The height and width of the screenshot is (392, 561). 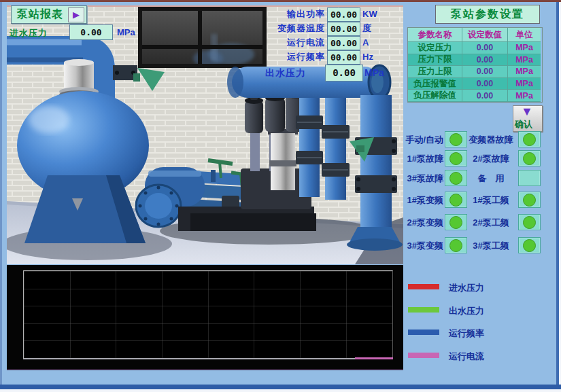 I want to click on outlet-pressure-value: 0.00, so click(x=344, y=73).